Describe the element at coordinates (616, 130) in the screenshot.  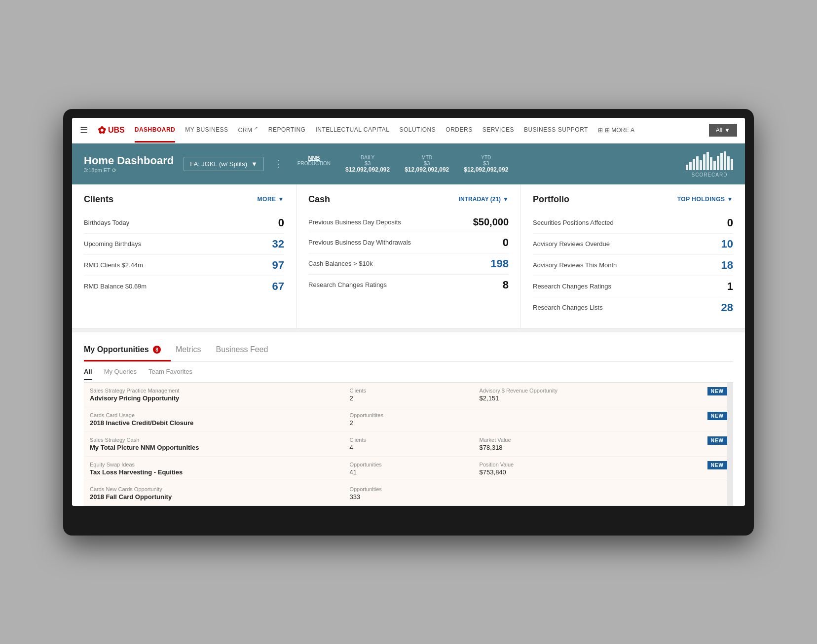
I see `nav-more: ⊞ ⊞ MORE A` at that location.